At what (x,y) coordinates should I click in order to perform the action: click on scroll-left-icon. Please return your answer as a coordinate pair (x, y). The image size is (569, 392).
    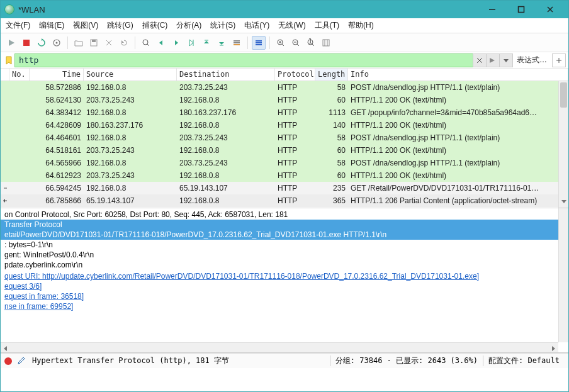
    Looking at the image, I should click on (6, 349).